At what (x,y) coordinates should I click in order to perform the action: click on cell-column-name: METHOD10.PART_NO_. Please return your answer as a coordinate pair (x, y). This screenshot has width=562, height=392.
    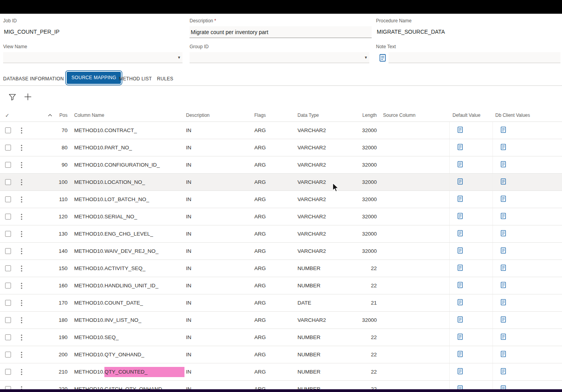
    Looking at the image, I should click on (127, 147).